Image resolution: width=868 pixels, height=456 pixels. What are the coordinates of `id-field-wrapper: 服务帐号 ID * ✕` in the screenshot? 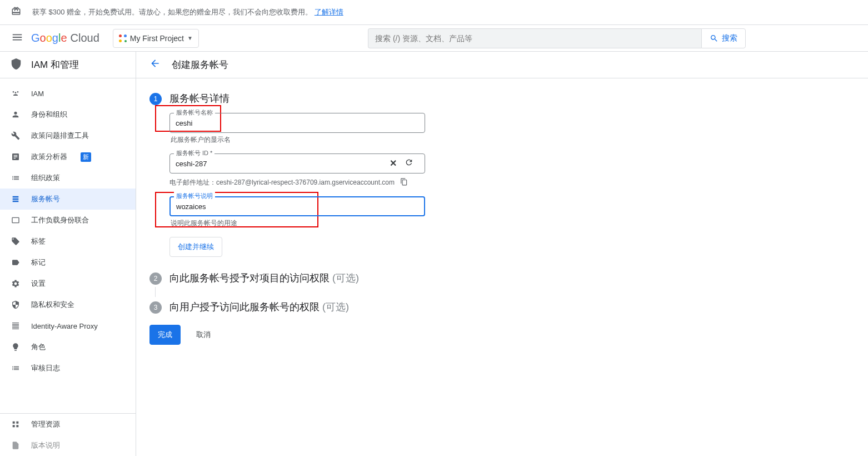 It's located at (315, 163).